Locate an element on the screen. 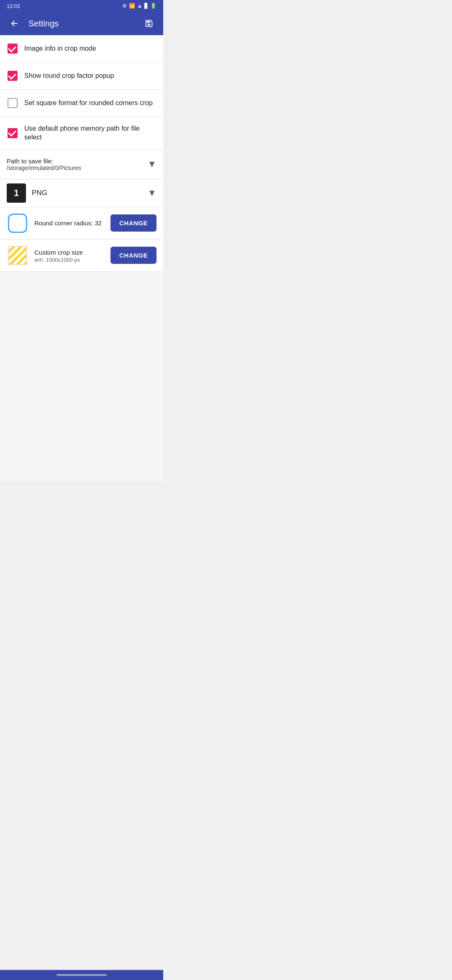 This screenshot has width=452, height=980. checkbox-square-format is located at coordinates (13, 103).